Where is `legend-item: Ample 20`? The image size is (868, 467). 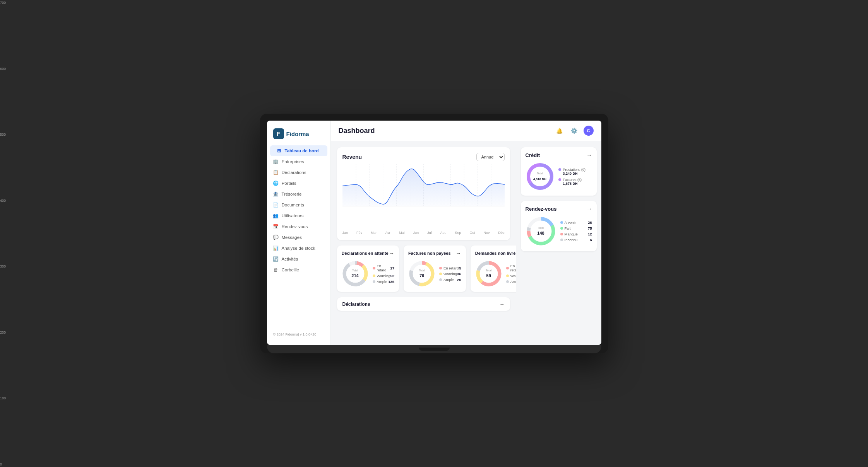 legend-item: Ample 20 is located at coordinates (450, 280).